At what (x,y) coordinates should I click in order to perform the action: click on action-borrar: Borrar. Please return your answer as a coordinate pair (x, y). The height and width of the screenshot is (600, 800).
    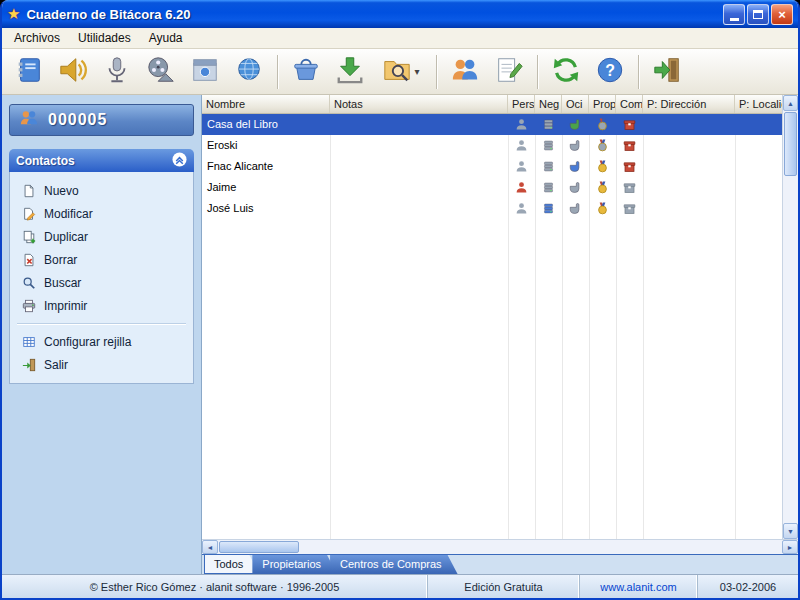
    Looking at the image, I should click on (102, 260).